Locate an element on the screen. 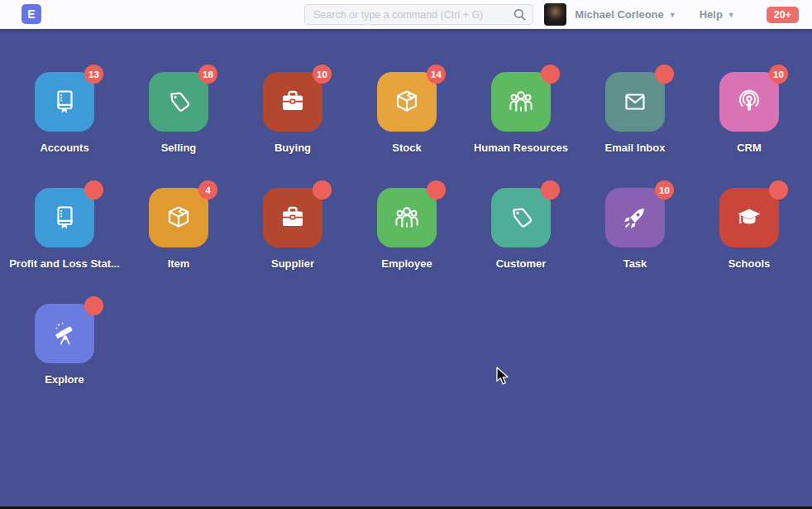  search-icon is located at coordinates (519, 15).